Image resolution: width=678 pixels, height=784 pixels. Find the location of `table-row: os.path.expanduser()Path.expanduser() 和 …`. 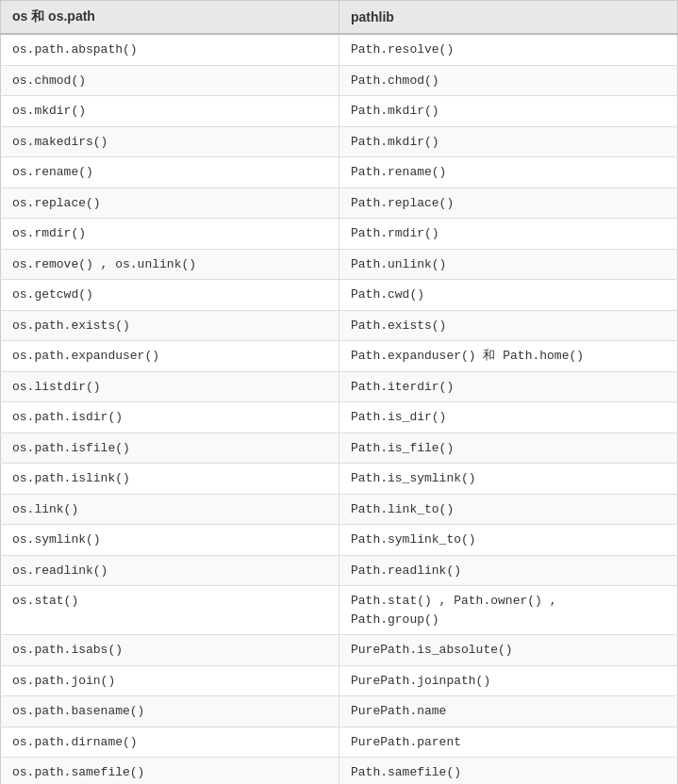

table-row: os.path.expanduser()Path.expanduser() 和 … is located at coordinates (339, 356).